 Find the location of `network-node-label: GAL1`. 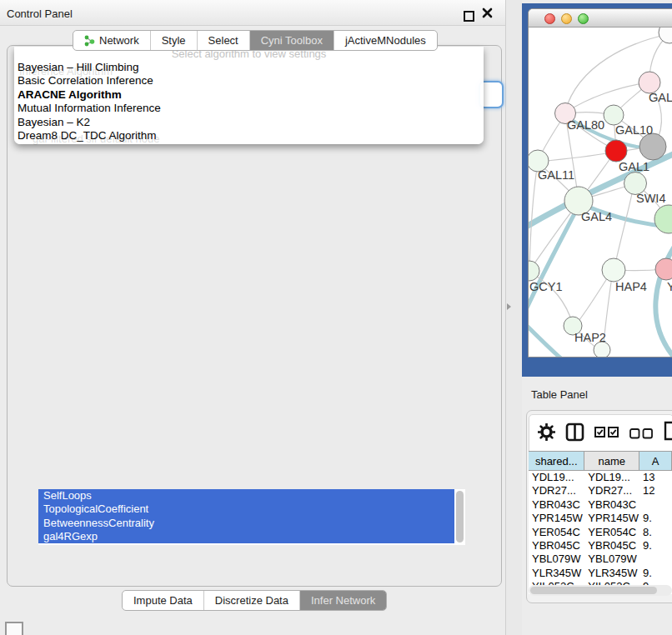

network-node-label: GAL1 is located at coordinates (634, 167).